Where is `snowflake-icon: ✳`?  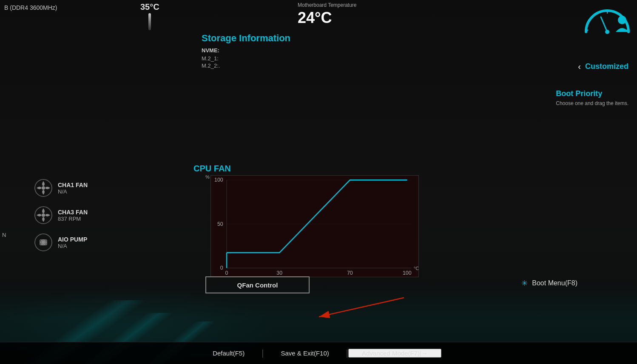 snowflake-icon: ✳ is located at coordinates (525, 283).